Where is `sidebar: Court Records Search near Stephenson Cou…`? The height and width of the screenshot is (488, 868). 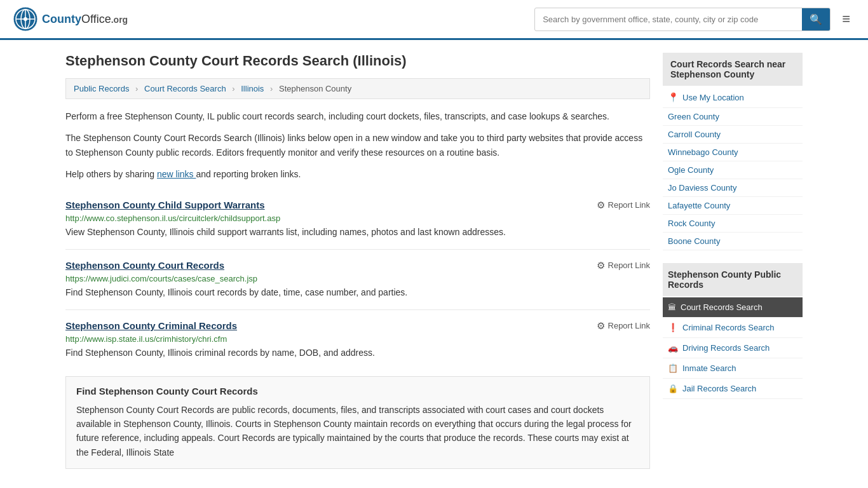
sidebar: Court Records Search near Stephenson Cou… is located at coordinates (733, 261).